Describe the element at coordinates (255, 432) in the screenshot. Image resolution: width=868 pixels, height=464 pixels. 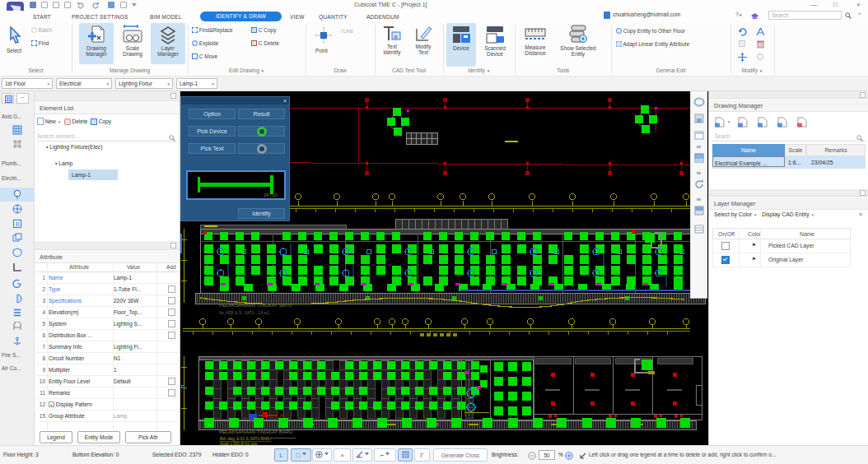
I see `svg-text: PELAKSANAAN TINGKAT BARU` at that location.